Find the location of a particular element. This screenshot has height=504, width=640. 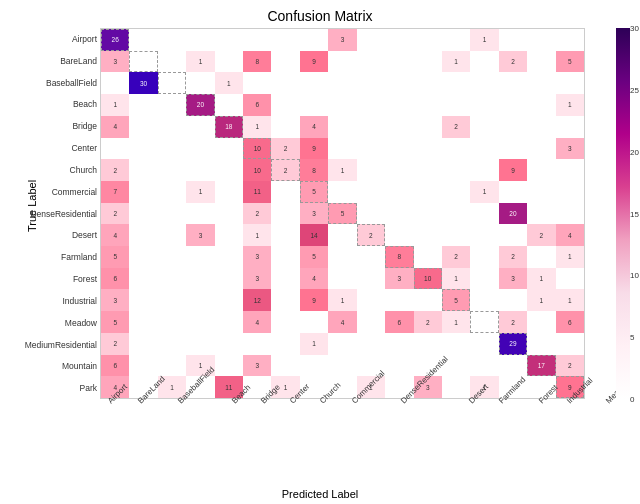

col-label: Forest is located at coordinates (546, 449).